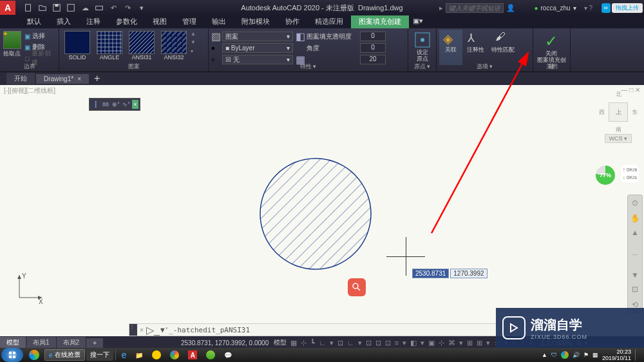  What do you see at coordinates (576, 355) in the screenshot?
I see `tray-net-icon: 🔊` at bounding box center [576, 355].